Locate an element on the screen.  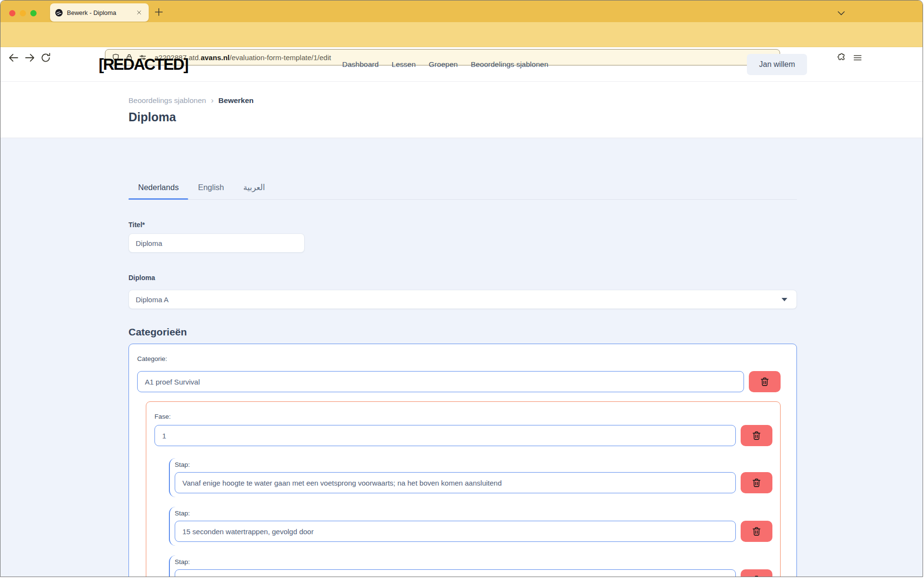
title-input is located at coordinates (217, 243).